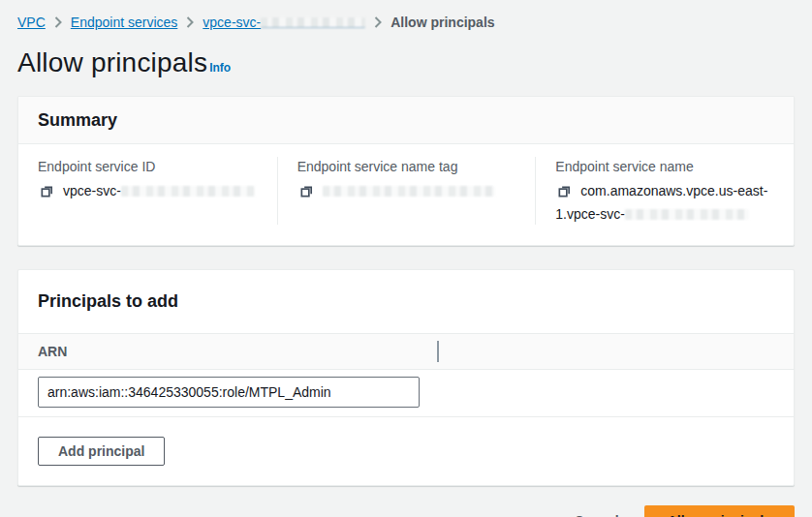 Image resolution: width=812 pixels, height=517 pixels. What do you see at coordinates (597, 512) in the screenshot?
I see `cancel-button: Cancel` at bounding box center [597, 512].